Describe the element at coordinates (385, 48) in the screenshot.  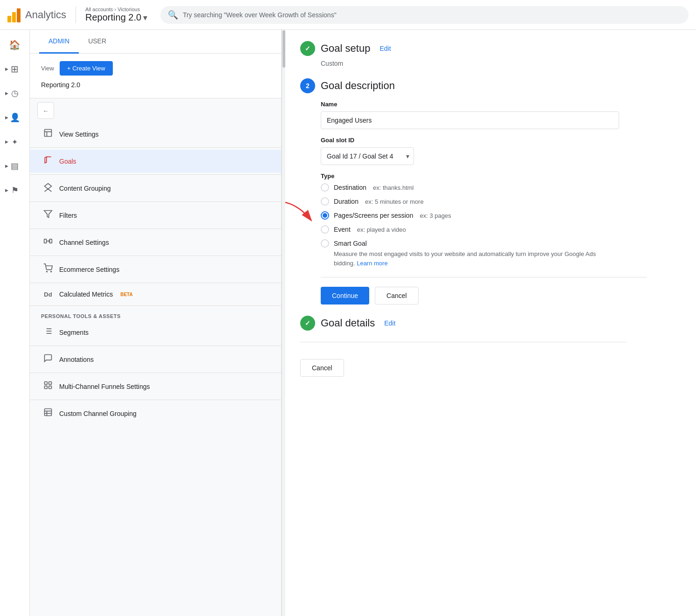
I see `step-1-edit-link: Edit` at that location.